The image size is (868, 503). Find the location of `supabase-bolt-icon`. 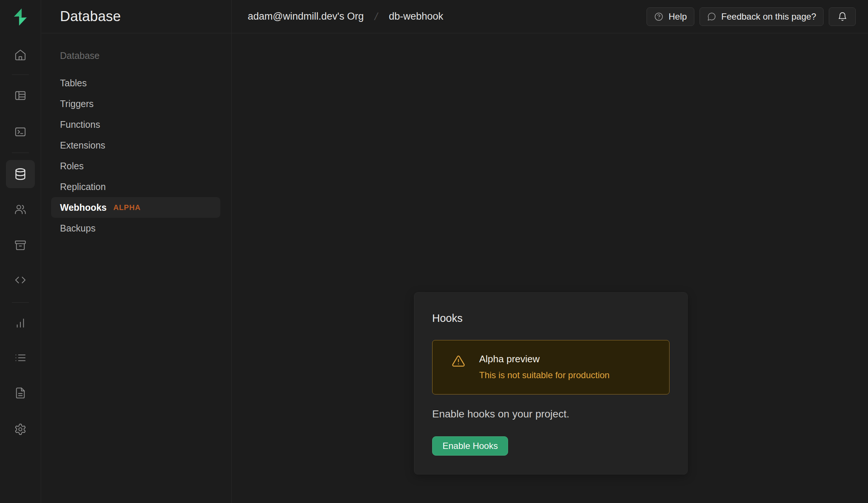

supabase-bolt-icon is located at coordinates (20, 17).